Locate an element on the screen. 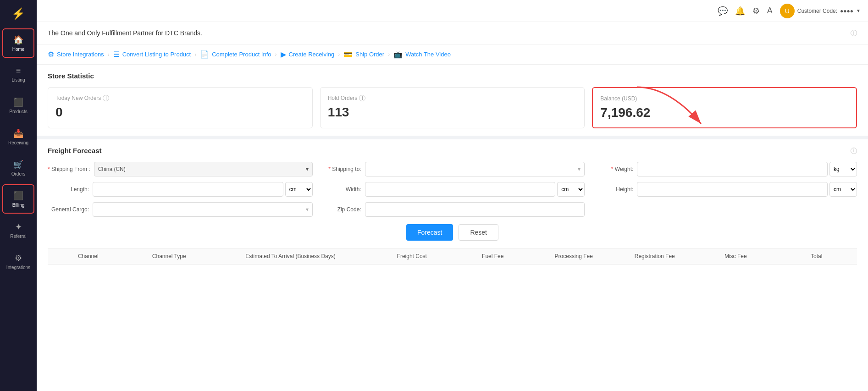  height-unit-select: cm is located at coordinates (843, 189).